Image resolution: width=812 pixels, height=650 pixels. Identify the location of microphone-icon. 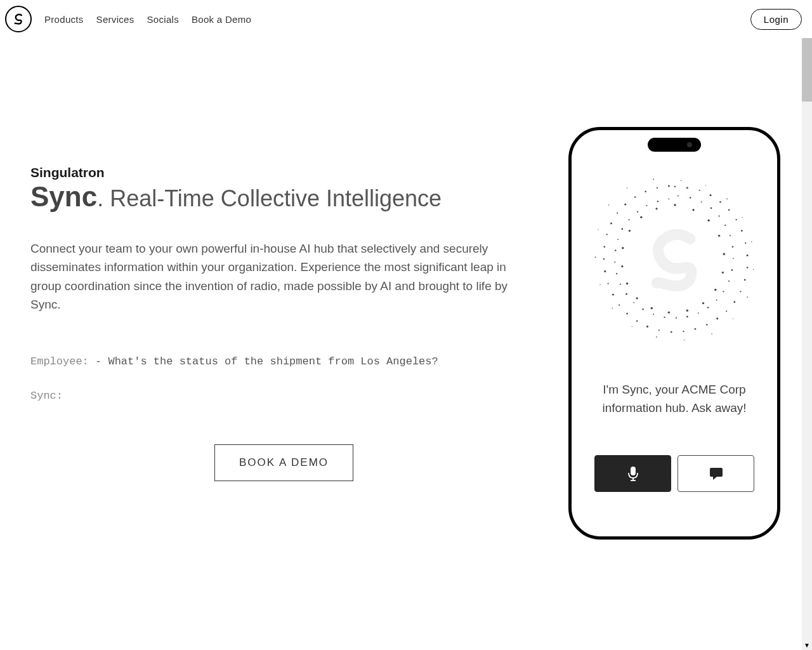
(633, 474).